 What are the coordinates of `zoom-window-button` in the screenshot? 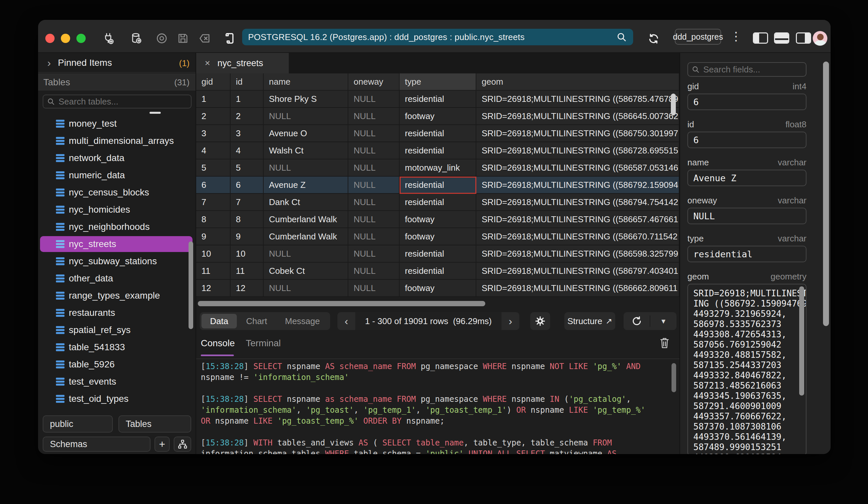 It's located at (81, 39).